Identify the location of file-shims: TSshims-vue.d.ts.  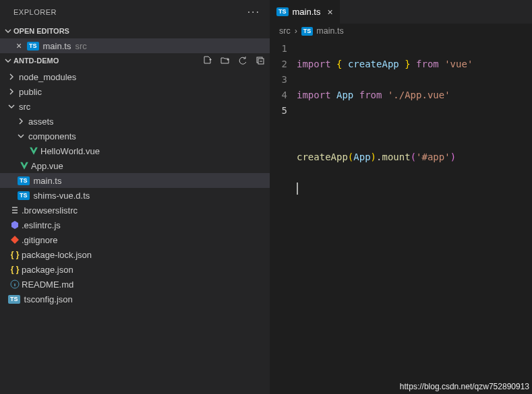
(135, 195).